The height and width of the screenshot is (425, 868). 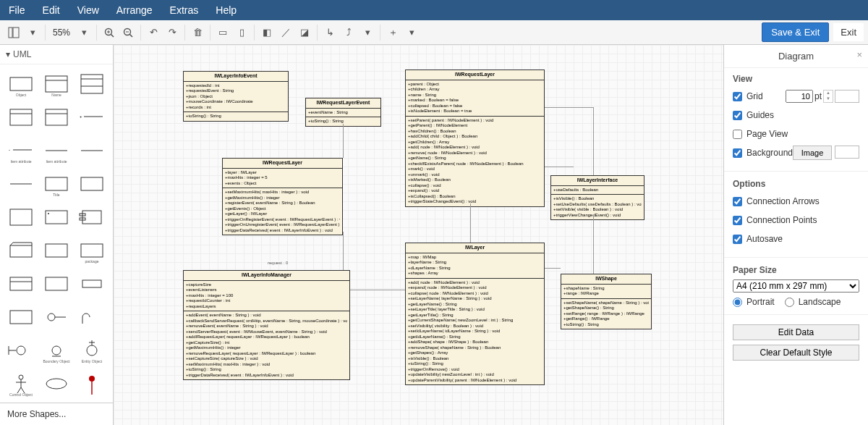 I want to click on grid-stepper: ▲▼, so click(x=828, y=96).